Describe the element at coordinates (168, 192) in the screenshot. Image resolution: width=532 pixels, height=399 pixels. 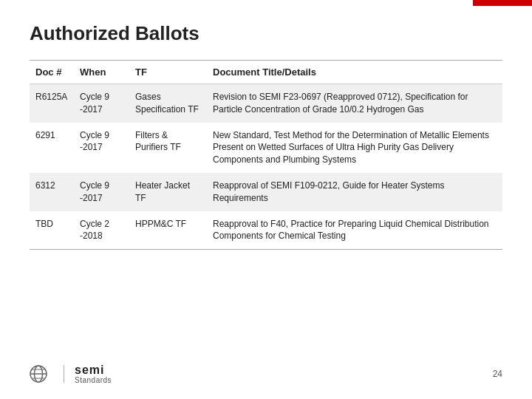
I see `cell-tf: Heater Jacket TF` at that location.